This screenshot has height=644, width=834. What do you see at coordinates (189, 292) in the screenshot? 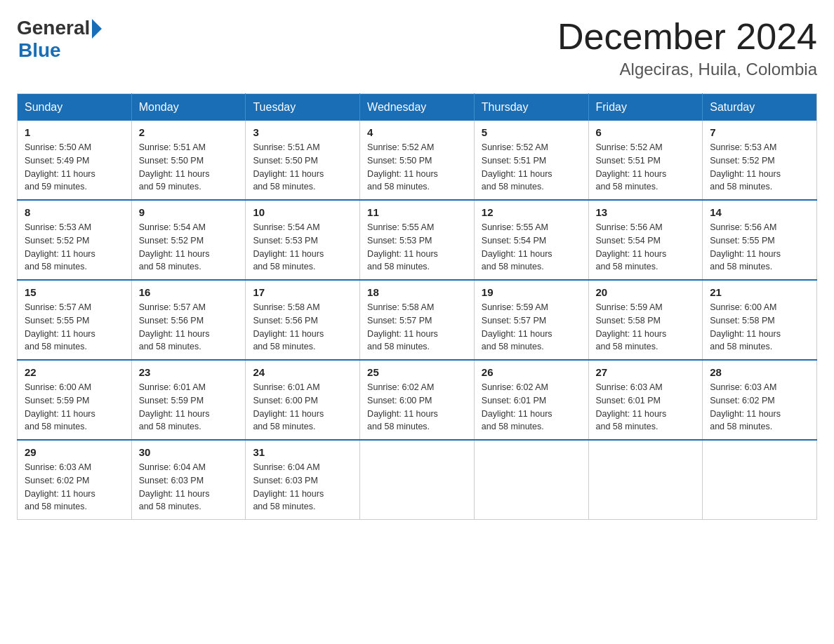
I see `day-number: 16` at bounding box center [189, 292].